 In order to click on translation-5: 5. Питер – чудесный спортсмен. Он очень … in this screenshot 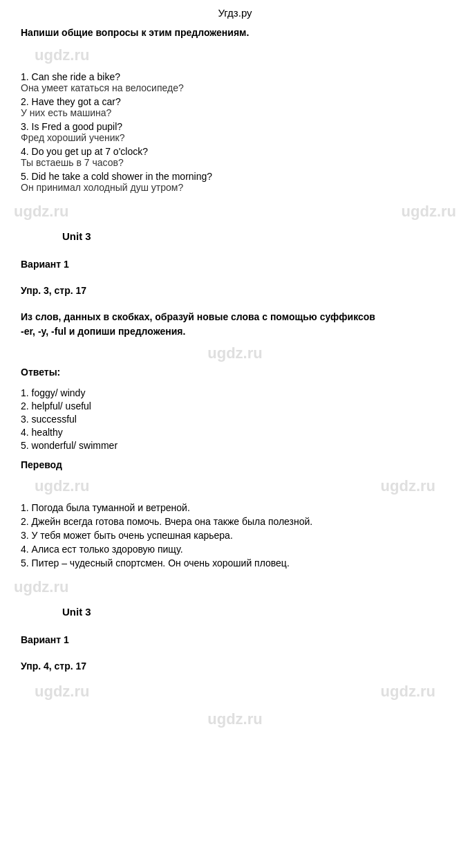, I will do `click(235, 563)`.